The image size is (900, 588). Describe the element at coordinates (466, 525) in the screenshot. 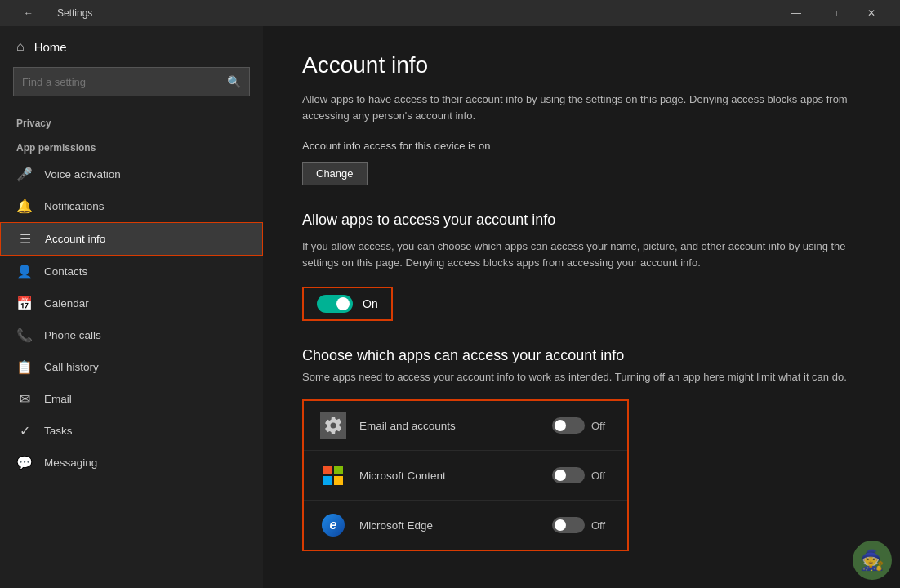

I see `table-row: e Microsoft Edge Off` at that location.